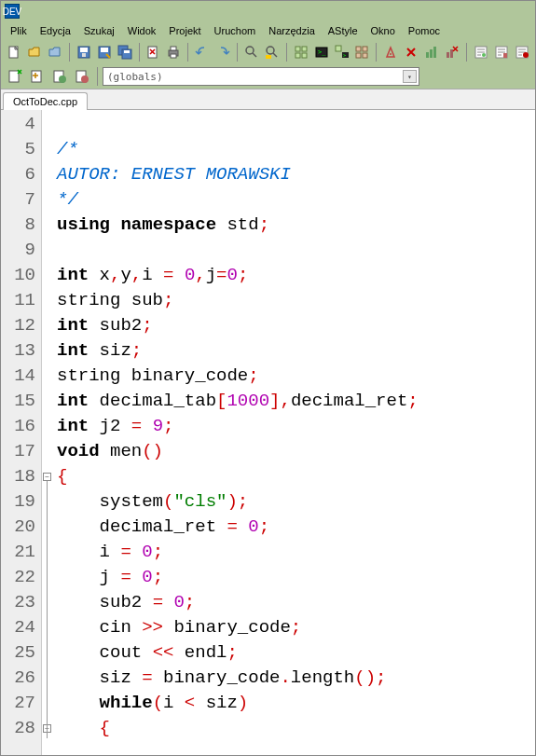 This screenshot has width=536, height=756. I want to click on compile-icon, so click(301, 52).